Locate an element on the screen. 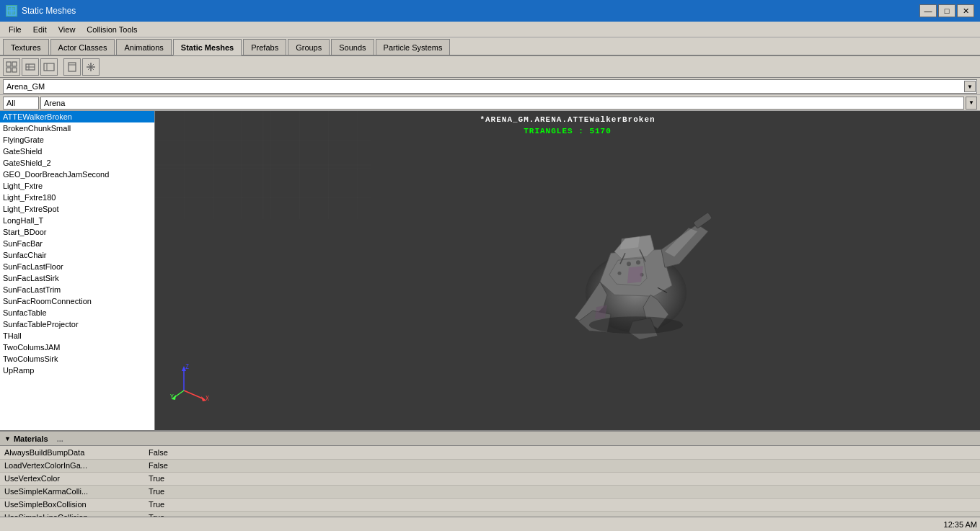 The image size is (980, 531). viewport-mesh-label: *ARENA_GM.ARENA.ATTEWalkerBroken is located at coordinates (568, 120).